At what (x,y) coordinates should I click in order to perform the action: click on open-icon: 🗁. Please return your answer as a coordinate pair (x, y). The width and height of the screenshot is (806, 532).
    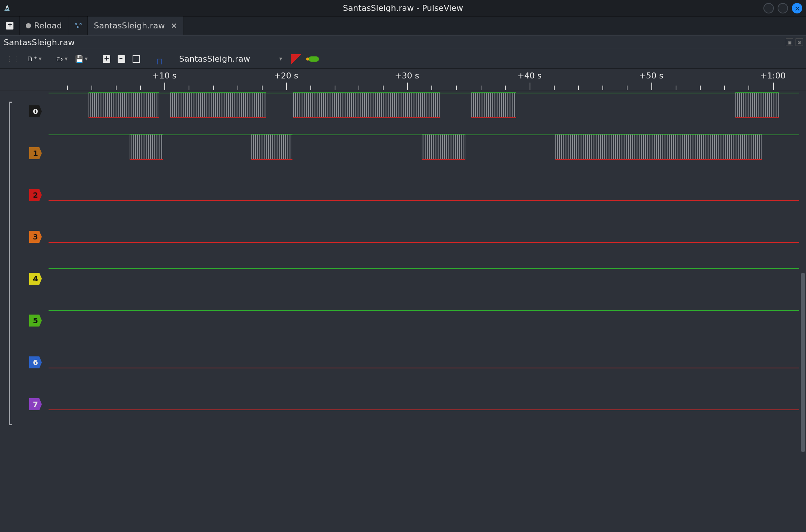
    Looking at the image, I should click on (60, 59).